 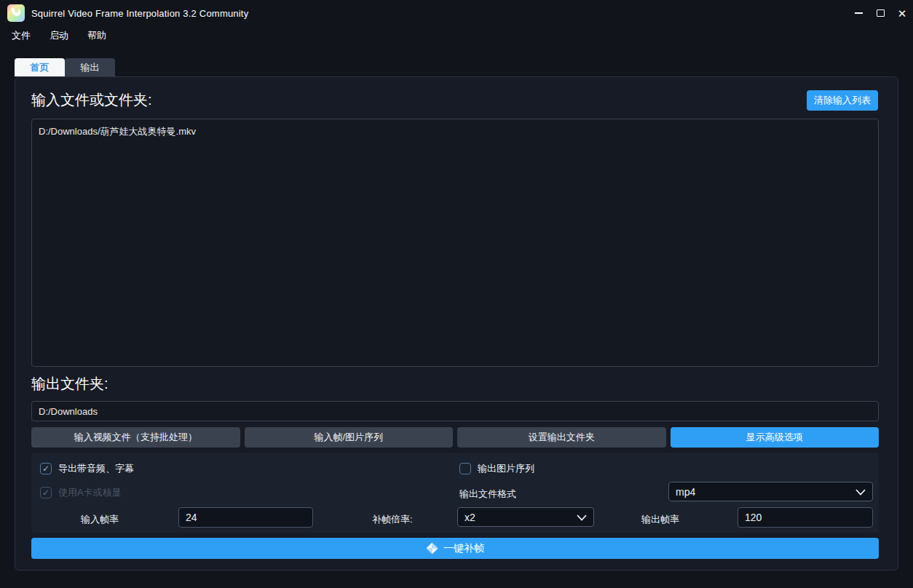 What do you see at coordinates (96, 469) in the screenshot?
I see `checkbox-label: 导出带音频、字幕` at bounding box center [96, 469].